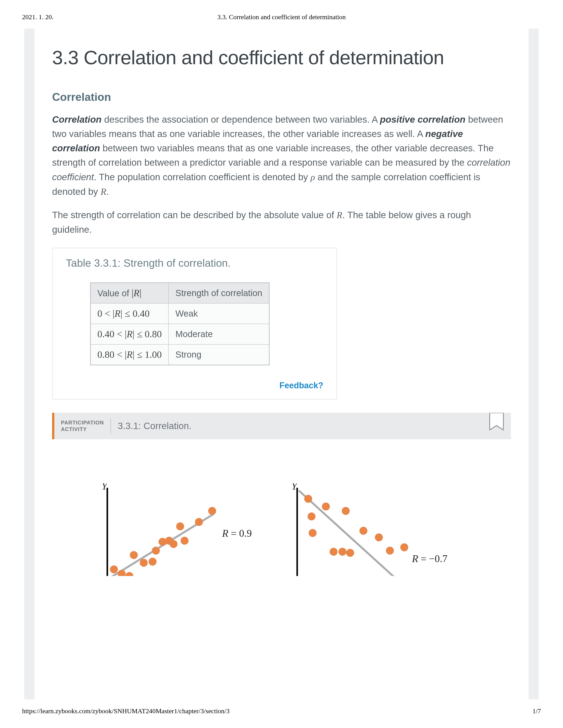 The width and height of the screenshot is (563, 728). I want to click on feedback-row: Feedback?, so click(194, 385).